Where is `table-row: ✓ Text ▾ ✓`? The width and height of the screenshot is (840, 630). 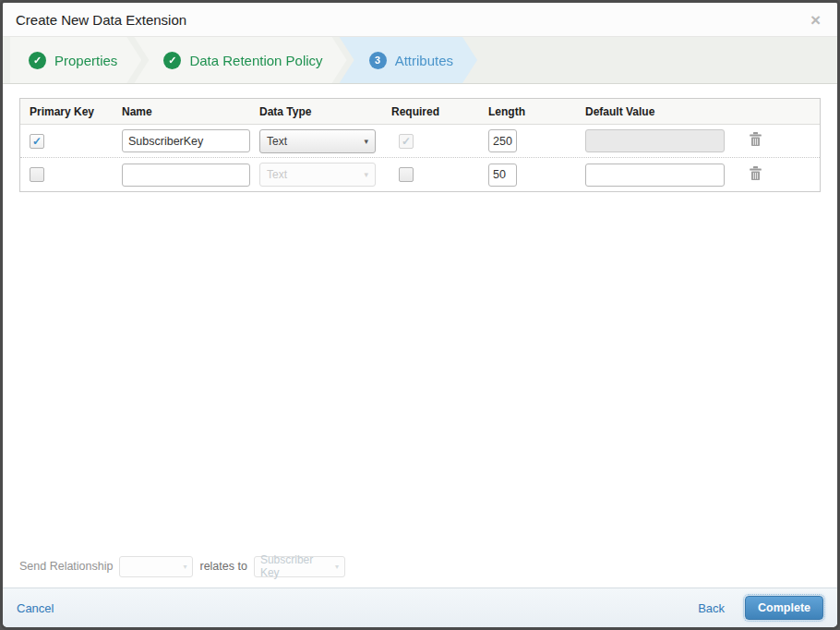
table-row: ✓ Text ▾ ✓ is located at coordinates (420, 141).